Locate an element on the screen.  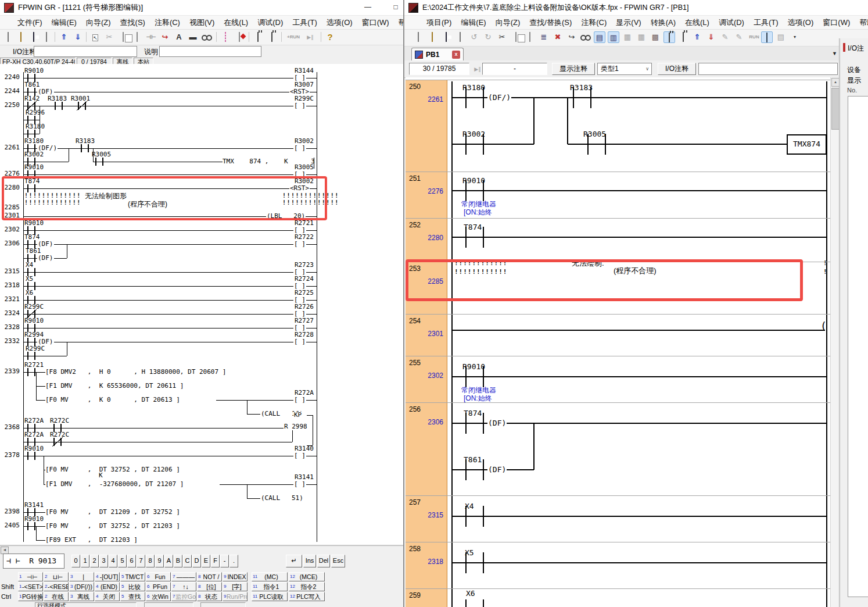
fn-key-button: 11指令1 is located at coordinates (270, 587).